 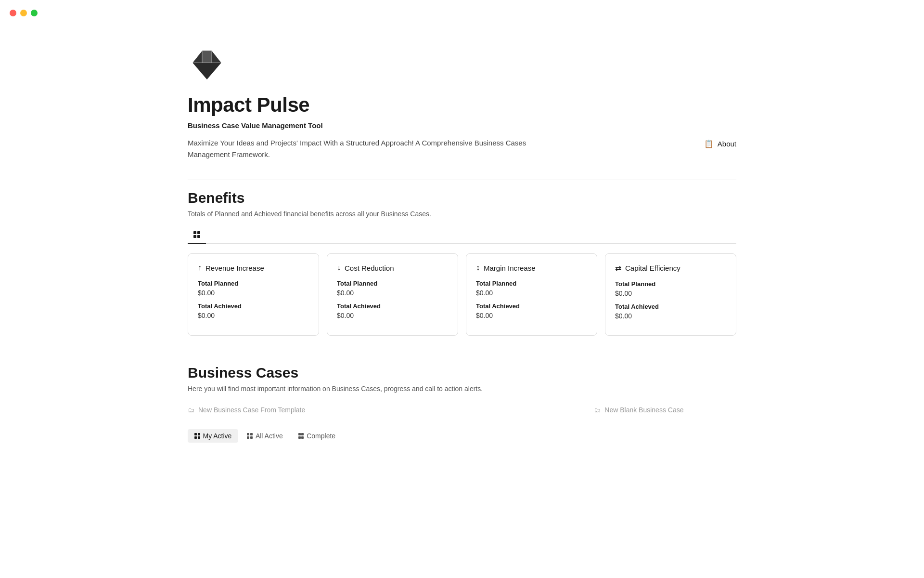 I want to click on grid-view-icon, so click(x=197, y=235).